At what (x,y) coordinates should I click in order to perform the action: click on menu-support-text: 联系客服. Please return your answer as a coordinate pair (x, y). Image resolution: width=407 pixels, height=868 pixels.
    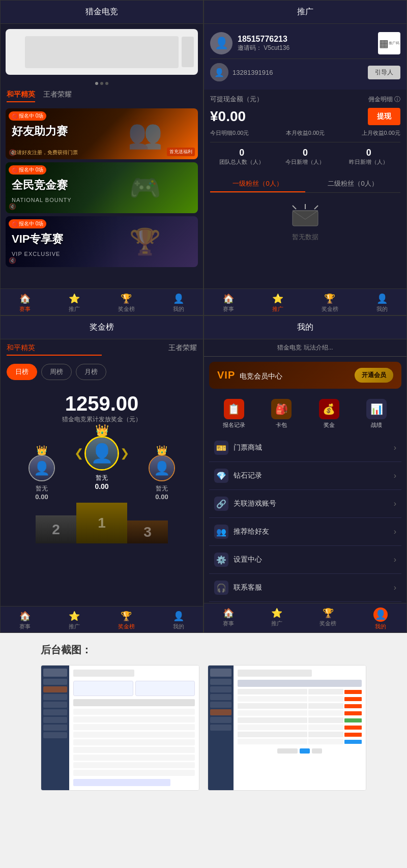
    Looking at the image, I should click on (313, 588).